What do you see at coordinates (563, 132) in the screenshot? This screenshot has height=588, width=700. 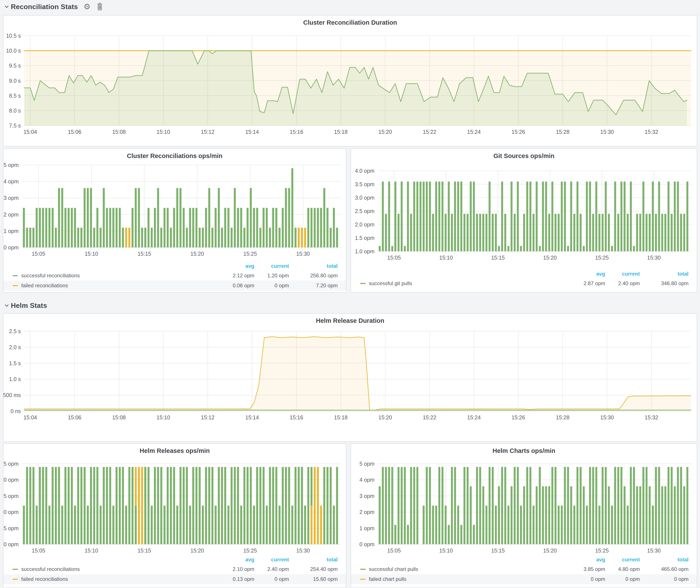 I see `svg-text: 15:28` at bounding box center [563, 132].